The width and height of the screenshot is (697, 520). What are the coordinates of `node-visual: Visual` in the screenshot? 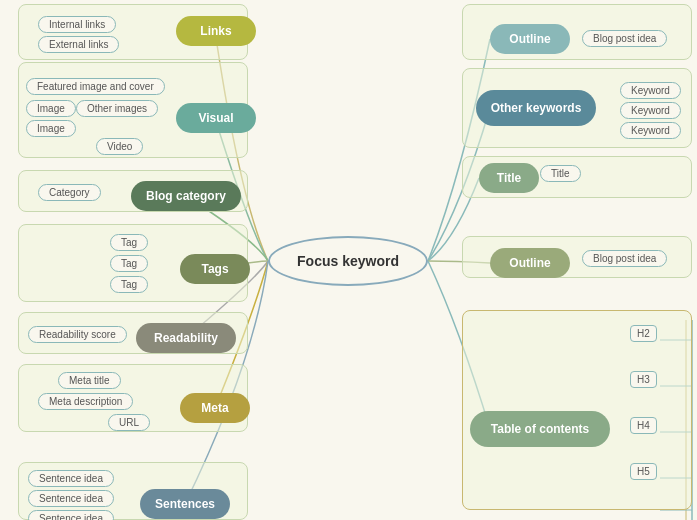 It's located at (216, 118).